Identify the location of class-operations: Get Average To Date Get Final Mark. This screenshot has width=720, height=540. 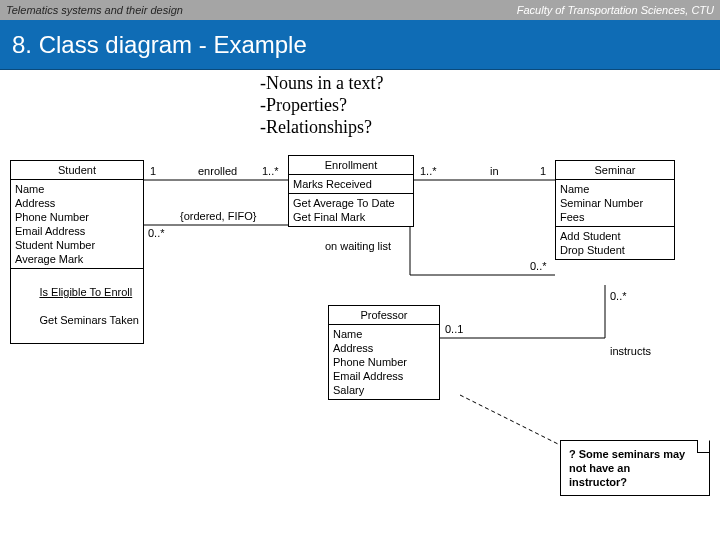
(351, 210).